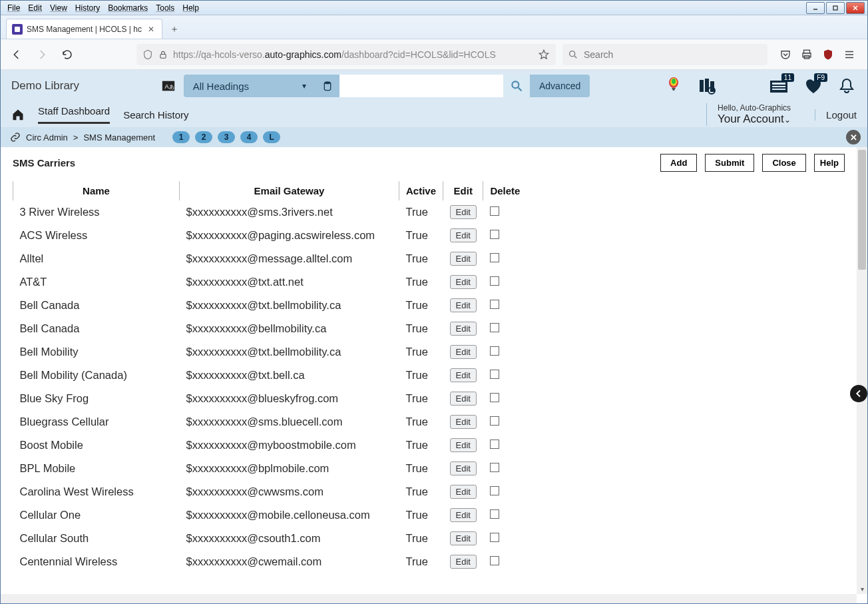 This screenshot has width=868, height=604. What do you see at coordinates (785, 55) in the screenshot?
I see `pocket-icon` at bounding box center [785, 55].